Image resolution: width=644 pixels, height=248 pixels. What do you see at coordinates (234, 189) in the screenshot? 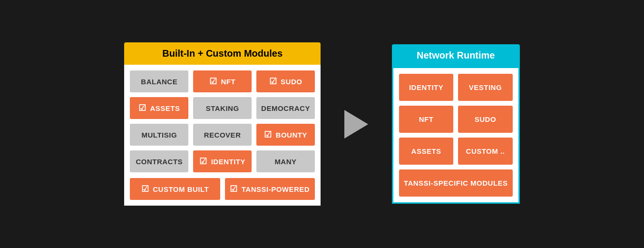
I see `tanssi-powered-check-icon: ☑` at bounding box center [234, 189].